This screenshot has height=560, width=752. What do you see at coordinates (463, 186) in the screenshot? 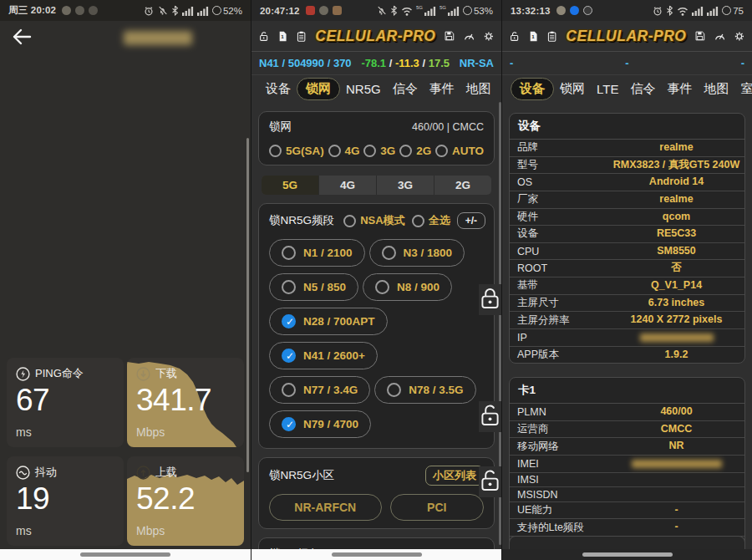
I see `segment-2g: 2G` at bounding box center [463, 186].